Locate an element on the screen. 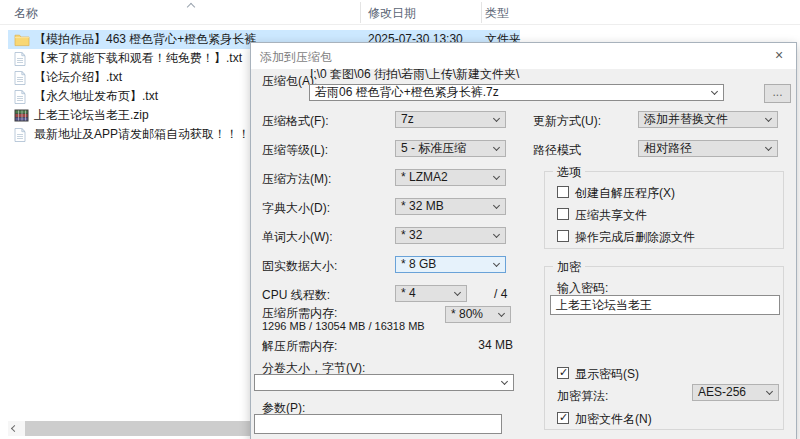 Image resolution: width=800 pixels, height=439 pixels. solid-block-value: * 8 GB is located at coordinates (418, 264).